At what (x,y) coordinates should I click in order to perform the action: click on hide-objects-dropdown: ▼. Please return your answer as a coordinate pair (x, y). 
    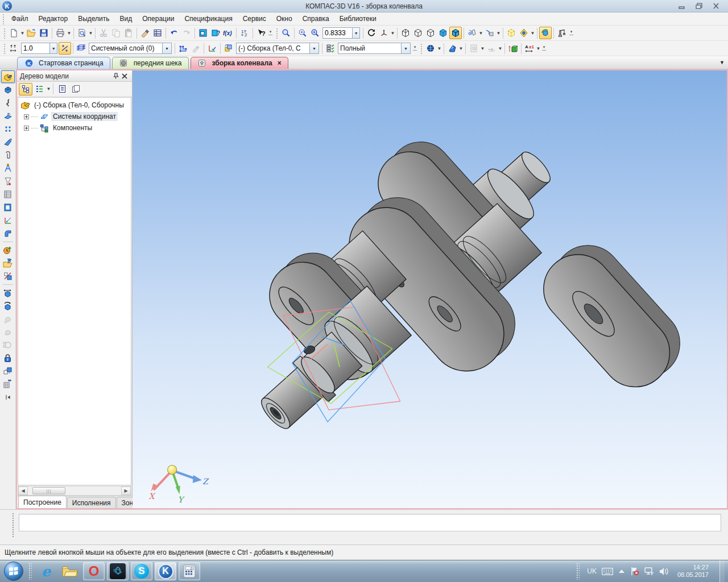
    Looking at the image, I should click on (498, 33).